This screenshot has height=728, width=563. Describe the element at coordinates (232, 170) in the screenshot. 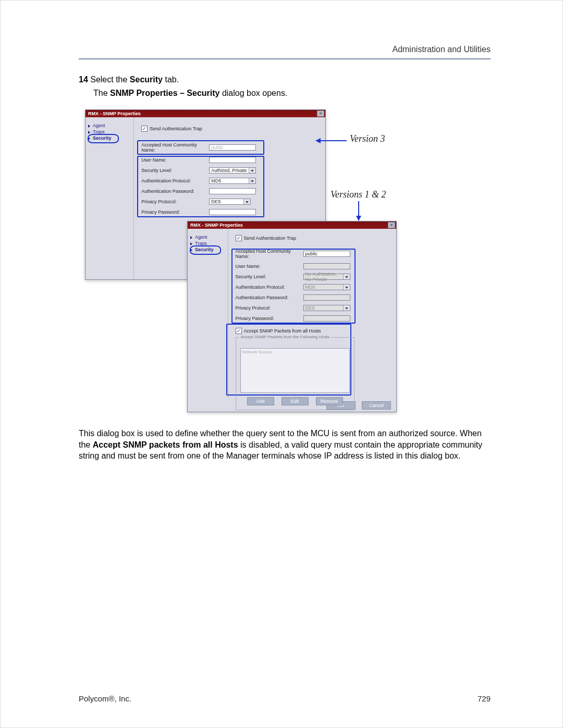

I see `seclevel-select: Authized, Private` at that location.